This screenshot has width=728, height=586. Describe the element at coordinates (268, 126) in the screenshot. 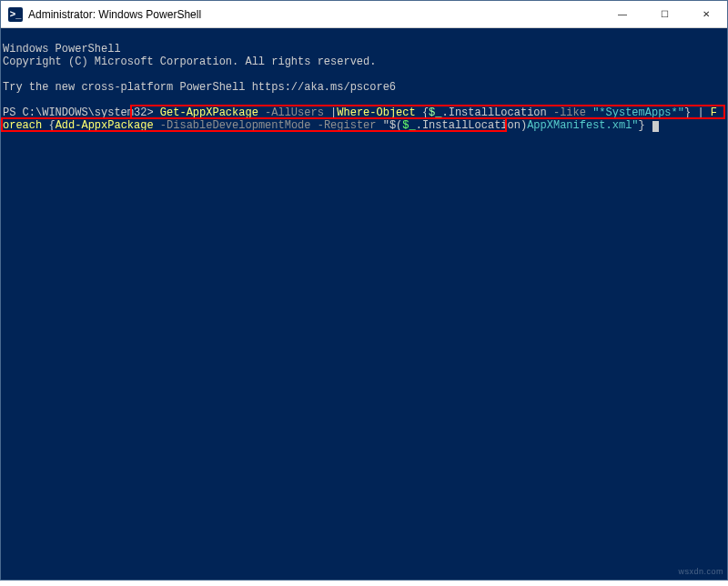

I see `cmd-token: -DisableDevelopmentMode -Register` at that location.